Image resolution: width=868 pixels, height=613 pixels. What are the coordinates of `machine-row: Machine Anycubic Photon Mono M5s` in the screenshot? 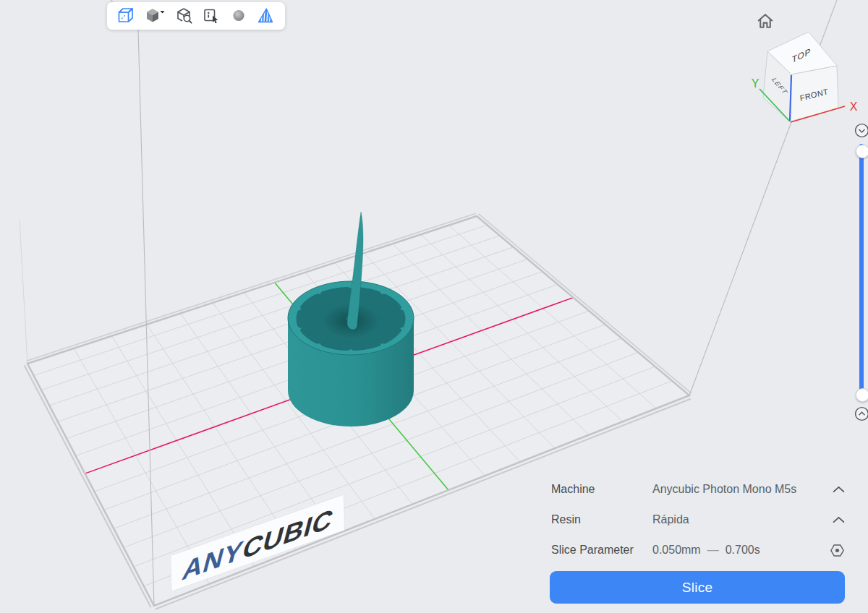 It's located at (698, 489).